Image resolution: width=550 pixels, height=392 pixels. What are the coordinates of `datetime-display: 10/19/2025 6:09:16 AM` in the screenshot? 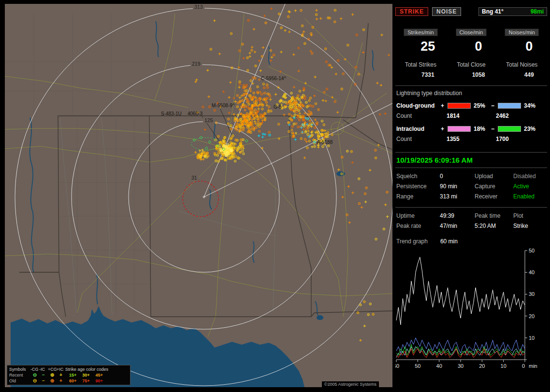 It's located at (472, 160).